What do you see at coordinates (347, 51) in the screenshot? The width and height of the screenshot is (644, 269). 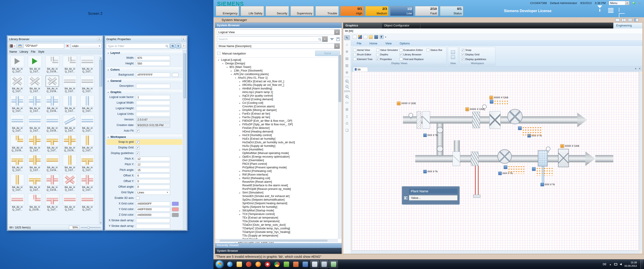 I see `new-document-tool: ⊕` at bounding box center [347, 51].